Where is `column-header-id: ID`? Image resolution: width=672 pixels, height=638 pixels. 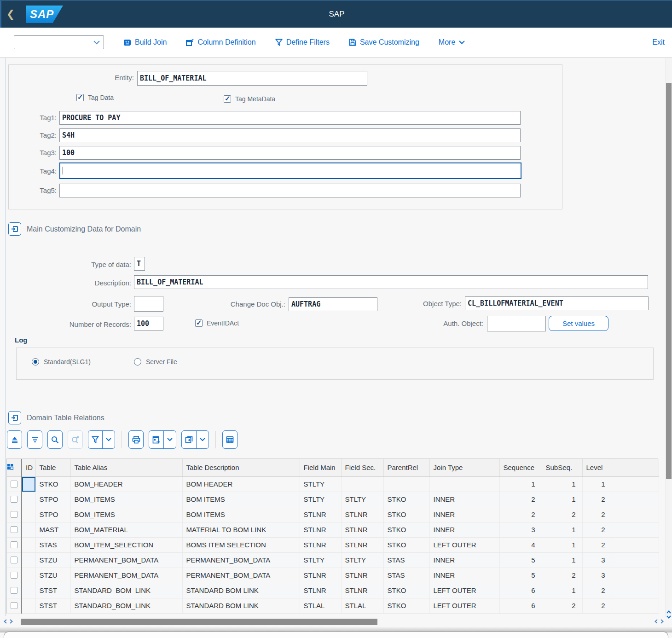 column-header-id: ID is located at coordinates (29, 468).